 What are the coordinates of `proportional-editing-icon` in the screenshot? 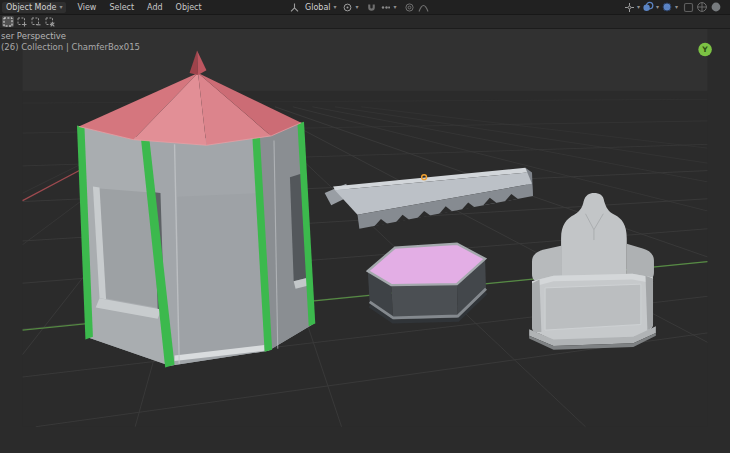 It's located at (410, 8).